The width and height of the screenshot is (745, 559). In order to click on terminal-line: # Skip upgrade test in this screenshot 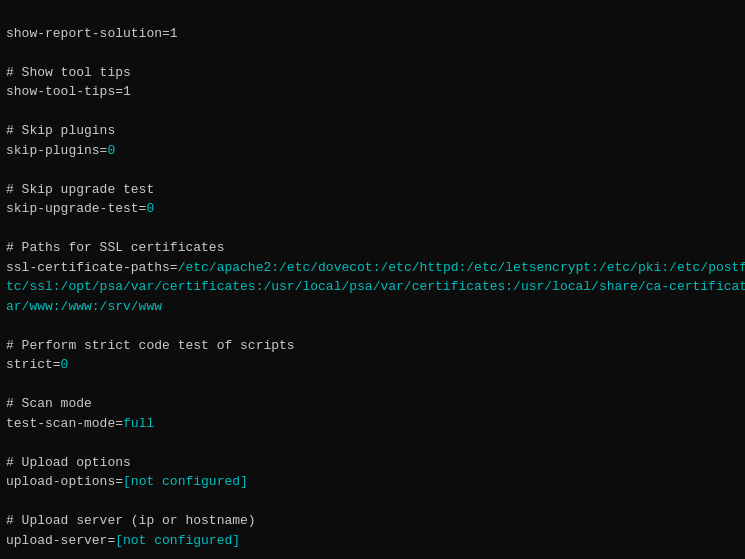, I will do `click(372, 190)`.